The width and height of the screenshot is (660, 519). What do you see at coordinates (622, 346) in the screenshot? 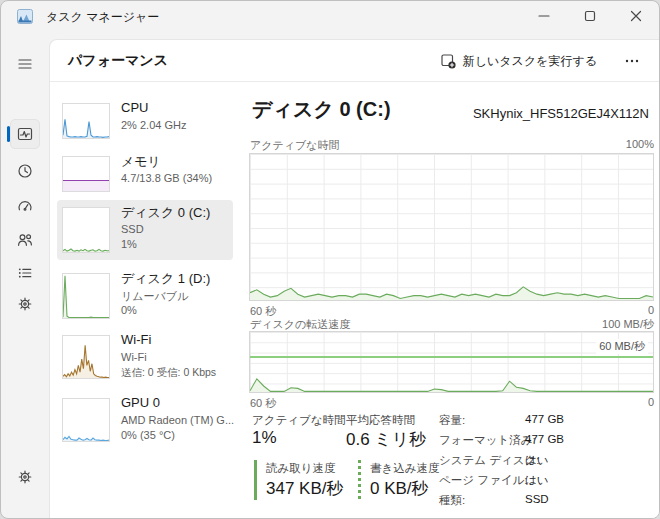
I see `scale-marker-label: 60 MB/秒` at bounding box center [622, 346].